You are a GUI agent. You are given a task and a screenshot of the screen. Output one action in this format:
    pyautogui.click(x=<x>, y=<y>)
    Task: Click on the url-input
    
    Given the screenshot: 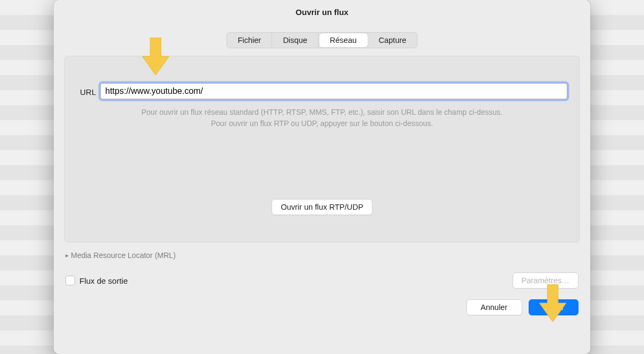 What is the action you would take?
    pyautogui.click(x=334, y=91)
    